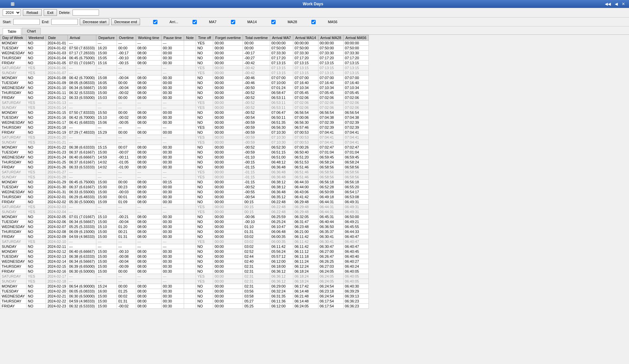  Describe the element at coordinates (12, 31) in the screenshot. I see `tab-table: Table` at that location.